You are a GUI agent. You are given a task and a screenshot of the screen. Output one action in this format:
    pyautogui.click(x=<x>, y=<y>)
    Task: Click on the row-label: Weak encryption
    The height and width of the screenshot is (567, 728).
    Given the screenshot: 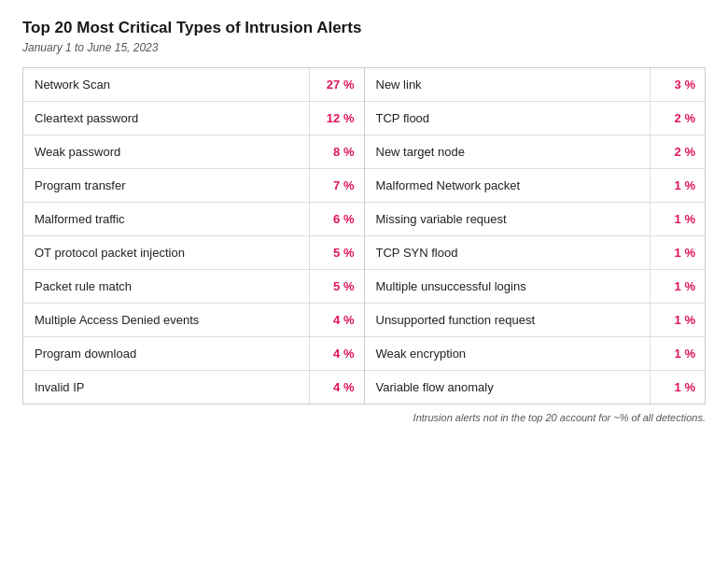 What is the action you would take?
    pyautogui.click(x=508, y=353)
    